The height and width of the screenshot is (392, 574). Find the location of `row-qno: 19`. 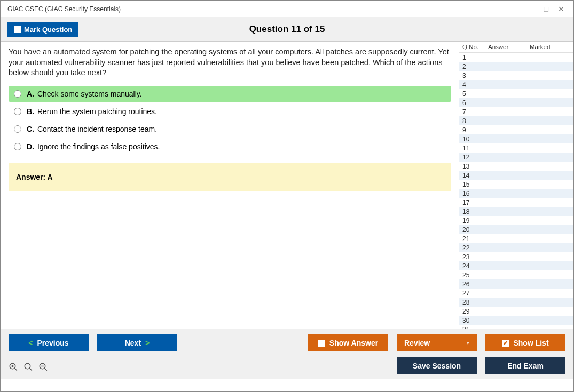

row-qno: 19 is located at coordinates (475, 221).